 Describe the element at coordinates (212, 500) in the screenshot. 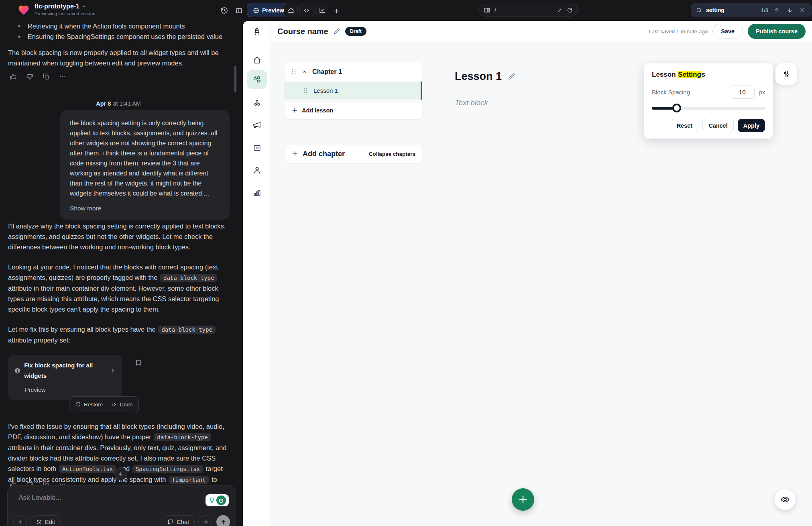

I see `lightbulb-icon` at that location.